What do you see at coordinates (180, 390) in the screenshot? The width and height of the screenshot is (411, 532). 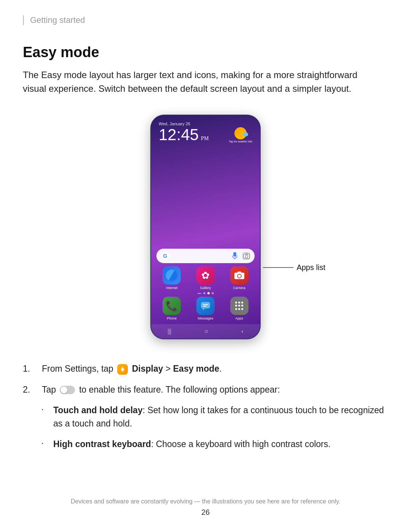 I see `step-2-suffix: to enable this feature. The following op…` at bounding box center [180, 390].